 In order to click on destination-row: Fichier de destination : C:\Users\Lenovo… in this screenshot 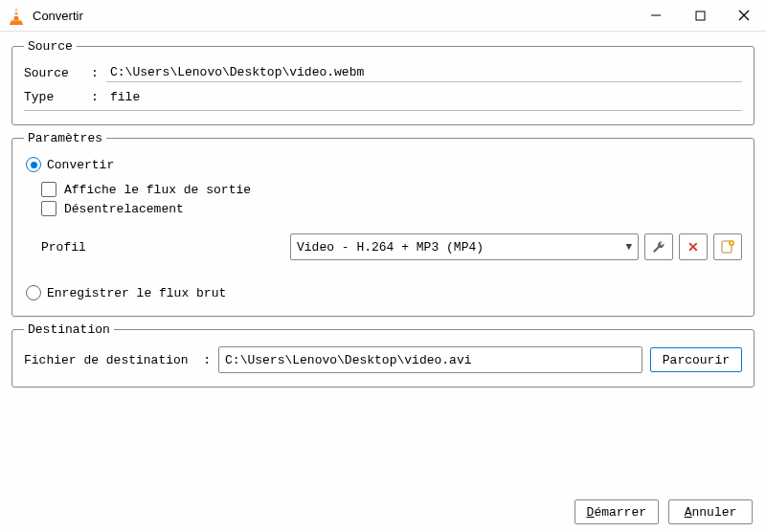, I will do `click(383, 360)`.